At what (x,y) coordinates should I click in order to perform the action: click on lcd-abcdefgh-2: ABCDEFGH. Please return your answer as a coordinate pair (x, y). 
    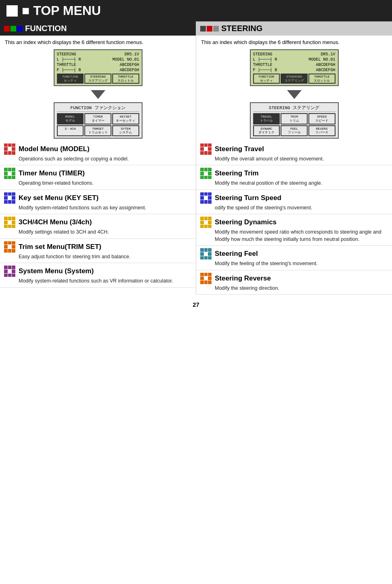
    Looking at the image, I should click on (129, 70).